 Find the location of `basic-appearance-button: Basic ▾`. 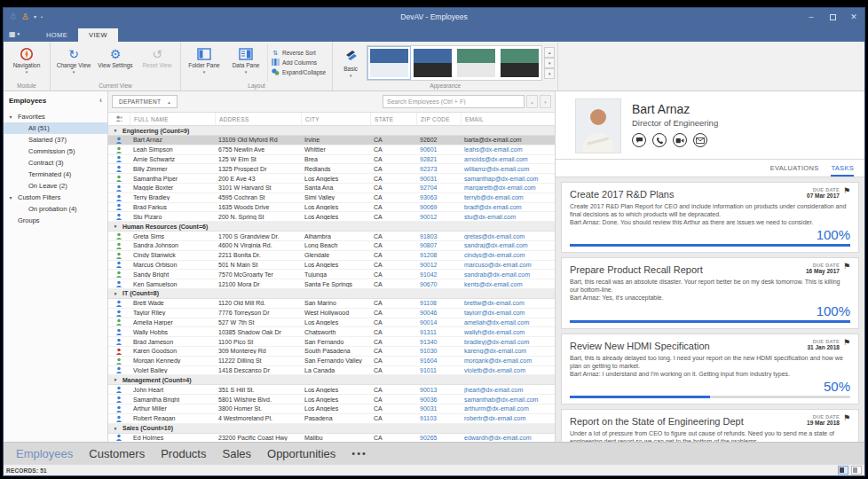

basic-appearance-button: Basic ▾ is located at coordinates (351, 62).